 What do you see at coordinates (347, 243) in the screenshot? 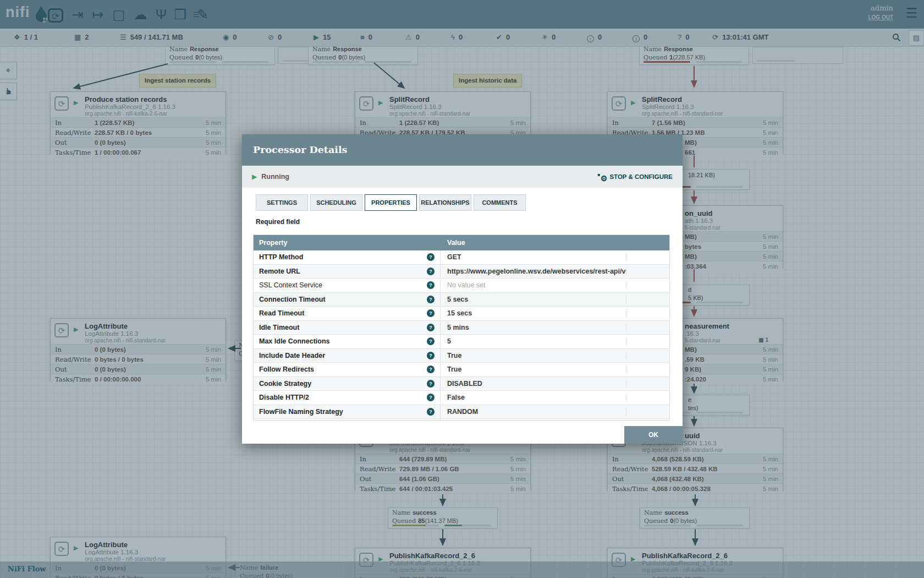
I see `property-column-header: Property` at bounding box center [347, 243].